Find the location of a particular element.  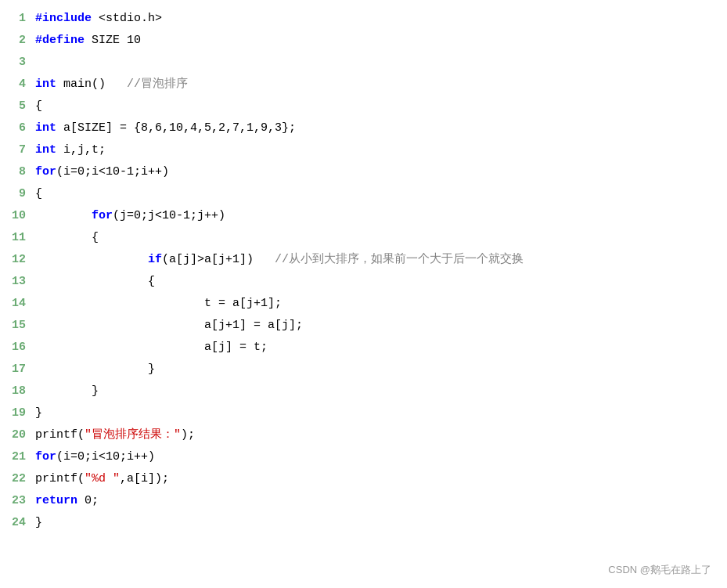

code-line: 4 int main() //冒泡排序 is located at coordinates (363, 85).